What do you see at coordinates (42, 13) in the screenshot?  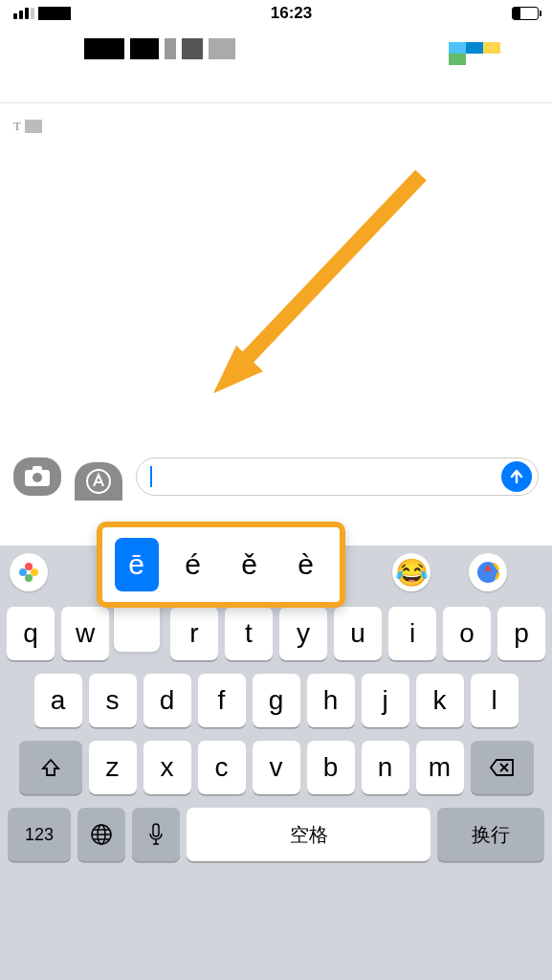 I see `status-left` at bounding box center [42, 13].